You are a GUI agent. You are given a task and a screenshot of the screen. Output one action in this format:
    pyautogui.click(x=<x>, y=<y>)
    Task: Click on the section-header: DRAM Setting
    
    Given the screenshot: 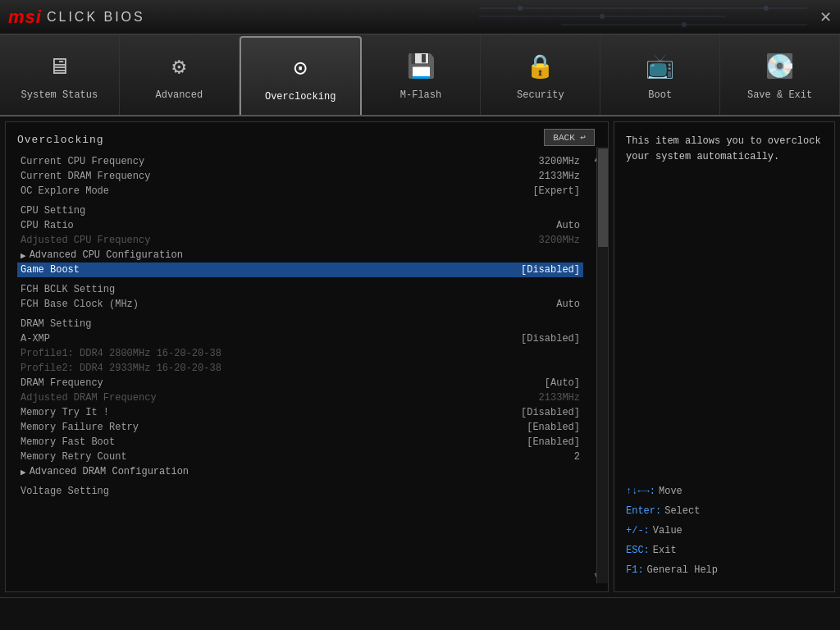 What is the action you would take?
    pyautogui.click(x=300, y=322)
    